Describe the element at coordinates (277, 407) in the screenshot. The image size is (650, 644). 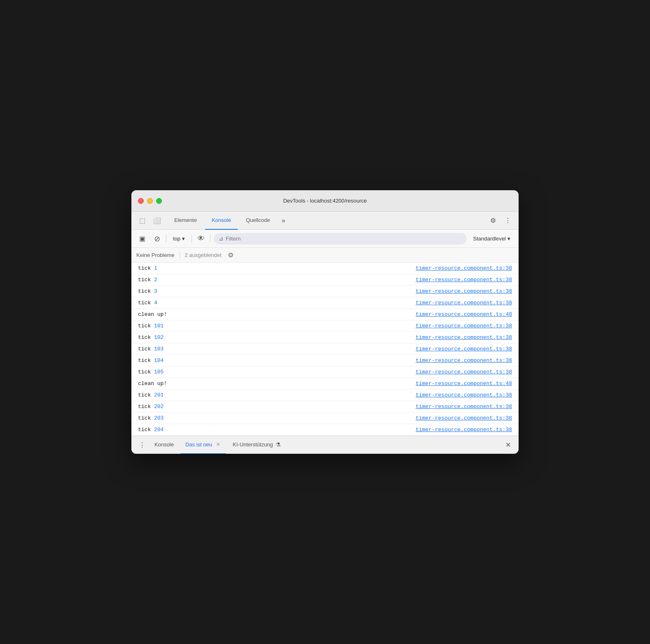
I see `entry-message: tick 202` at that location.